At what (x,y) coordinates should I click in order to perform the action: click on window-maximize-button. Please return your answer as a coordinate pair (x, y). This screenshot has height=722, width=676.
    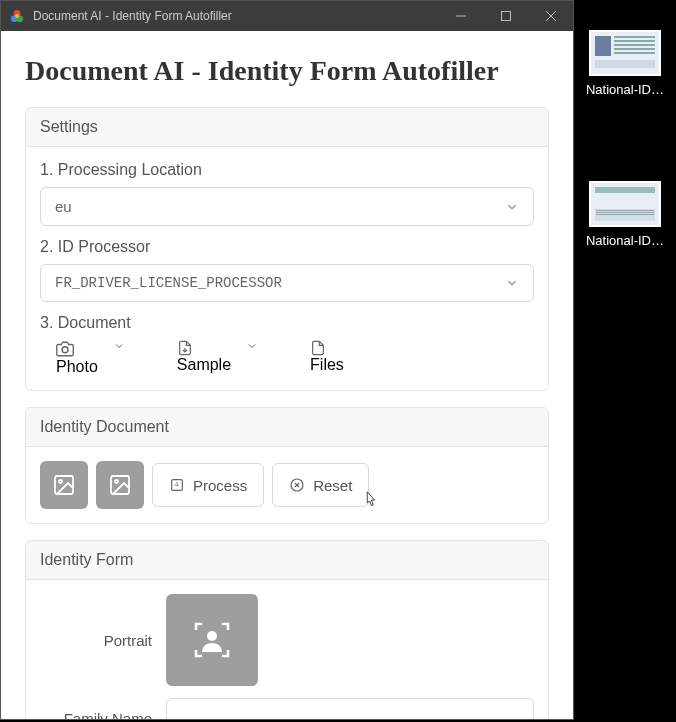
    Looking at the image, I should click on (506, 16).